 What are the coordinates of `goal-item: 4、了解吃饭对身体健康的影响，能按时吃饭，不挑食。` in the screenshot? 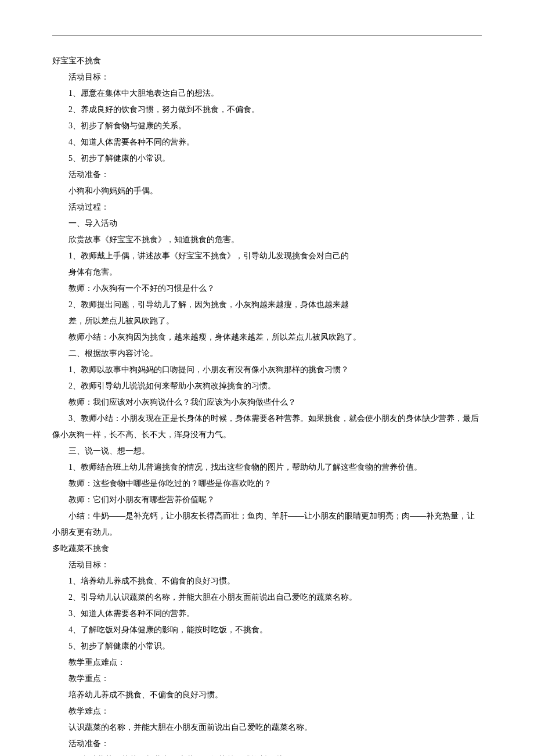 It's located at (267, 630).